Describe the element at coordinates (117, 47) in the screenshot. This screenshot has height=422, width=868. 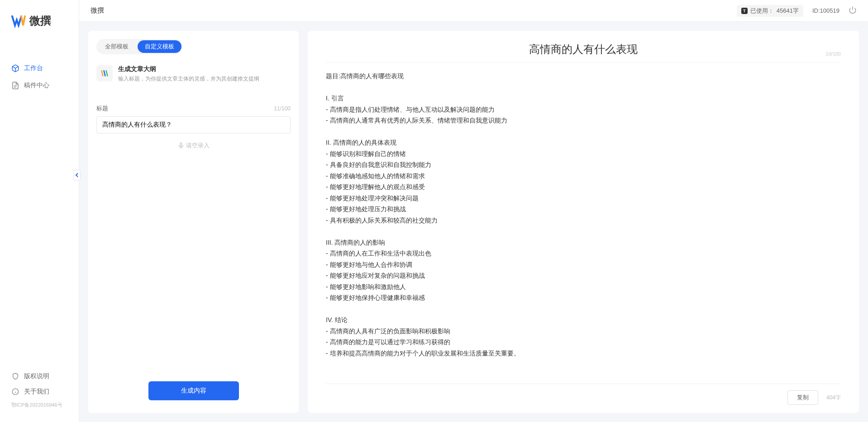
I see `tab-all-templates: 全部模板` at that location.